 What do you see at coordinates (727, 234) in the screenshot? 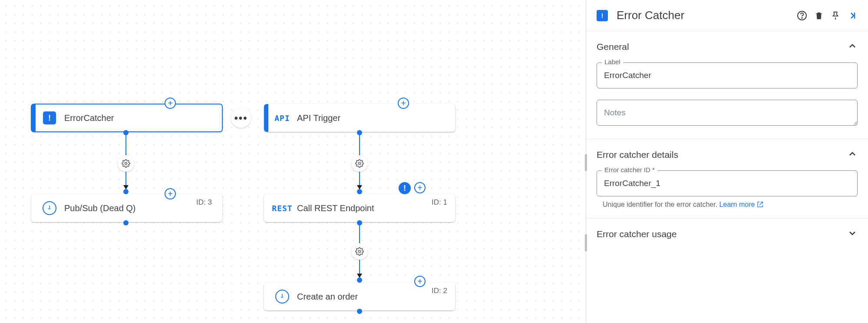
I see `section-toggle-usage: Error catcher usage` at bounding box center [727, 234].